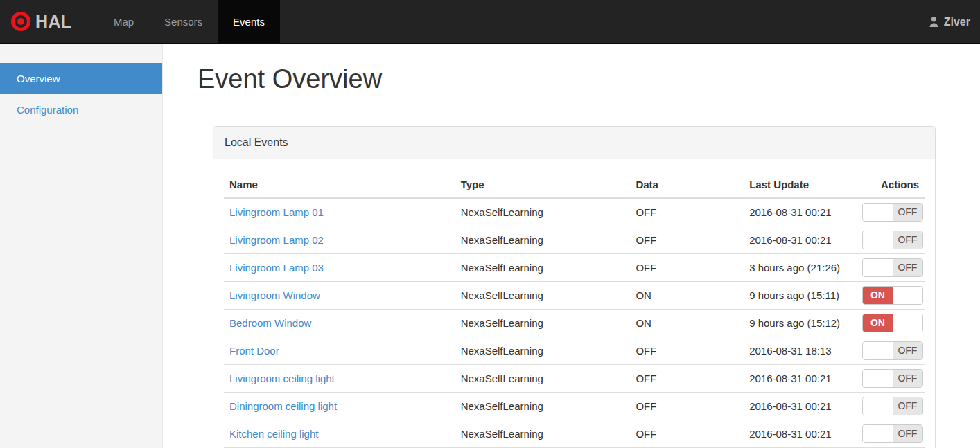 The width and height of the screenshot is (980, 448). I want to click on table-row: Diningroom ceiling light NexaSelfLearnin…, so click(574, 406).